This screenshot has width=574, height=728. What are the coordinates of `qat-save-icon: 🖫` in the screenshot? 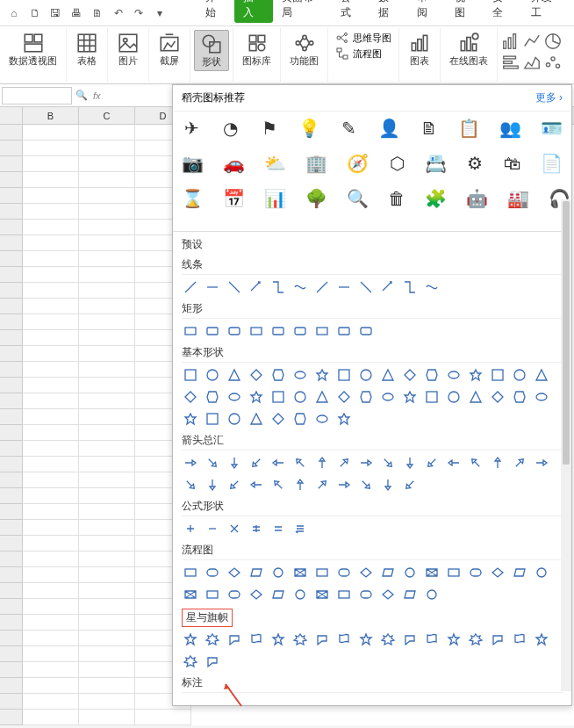 It's located at (56, 13).